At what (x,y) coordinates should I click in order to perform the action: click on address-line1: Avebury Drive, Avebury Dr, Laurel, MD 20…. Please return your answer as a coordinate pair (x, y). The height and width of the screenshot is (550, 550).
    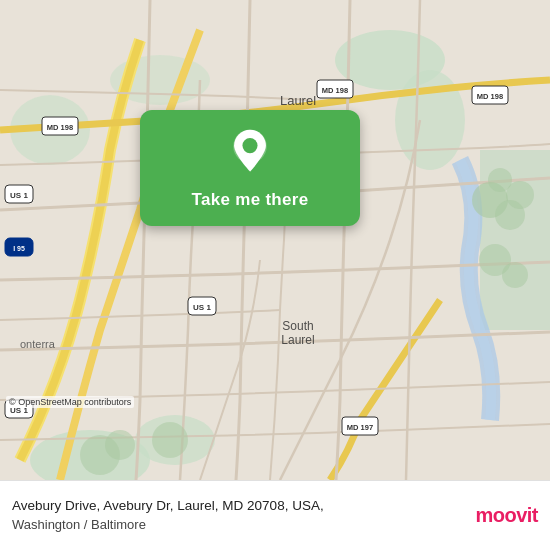
    Looking at the image, I should click on (238, 506).